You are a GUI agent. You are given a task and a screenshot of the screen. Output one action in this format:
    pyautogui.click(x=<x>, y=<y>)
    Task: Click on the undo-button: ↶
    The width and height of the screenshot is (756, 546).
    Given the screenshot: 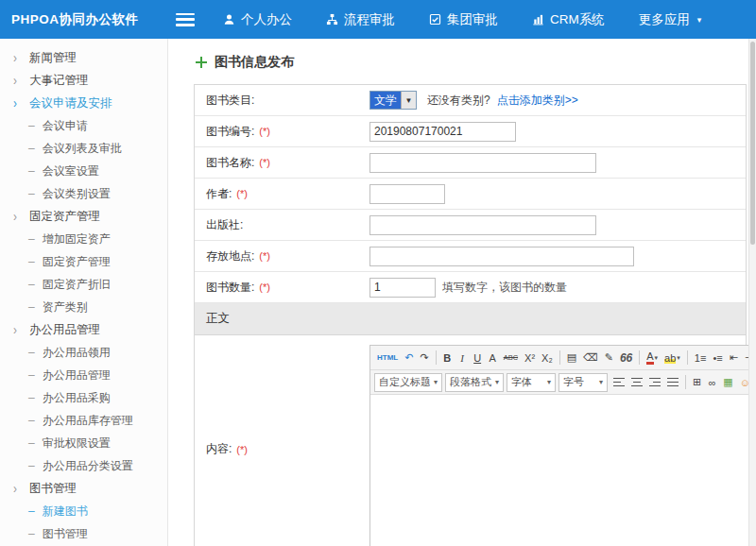 What is the action you would take?
    pyautogui.click(x=408, y=358)
    